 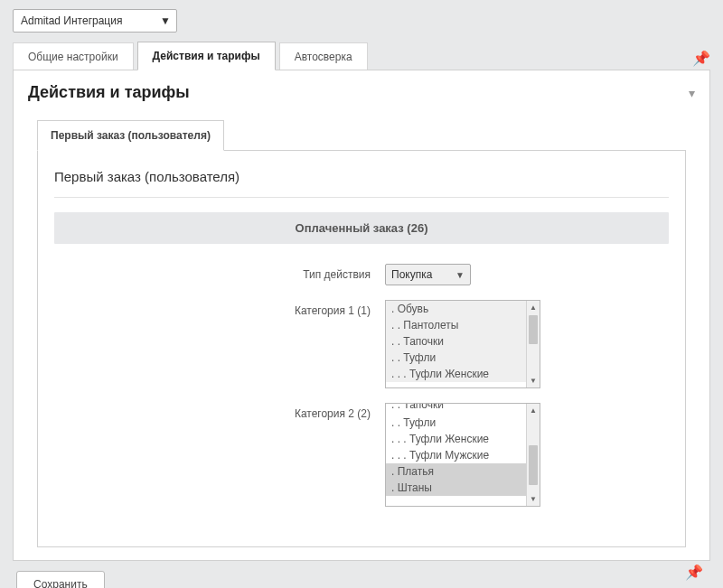 What do you see at coordinates (463, 325) in the screenshot?
I see `list-item: . . Пантолеты` at bounding box center [463, 325].